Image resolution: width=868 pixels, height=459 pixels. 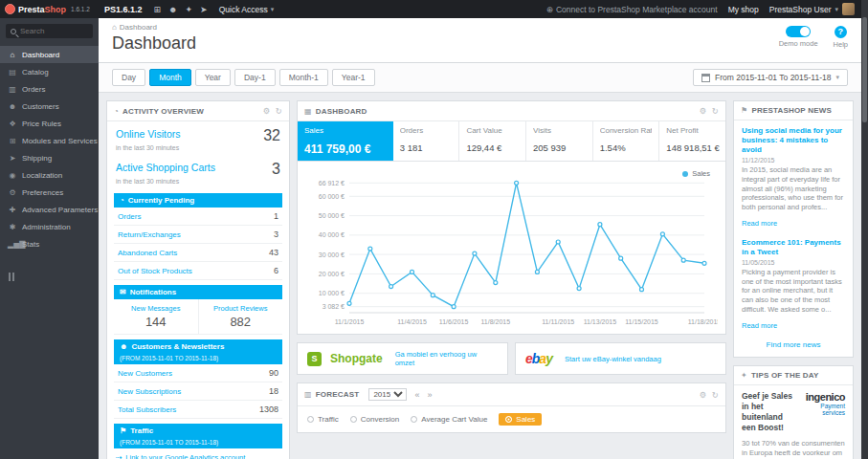 I want to click on activity-title: ACTIVITY OVERVIEW, so click(x=163, y=111).